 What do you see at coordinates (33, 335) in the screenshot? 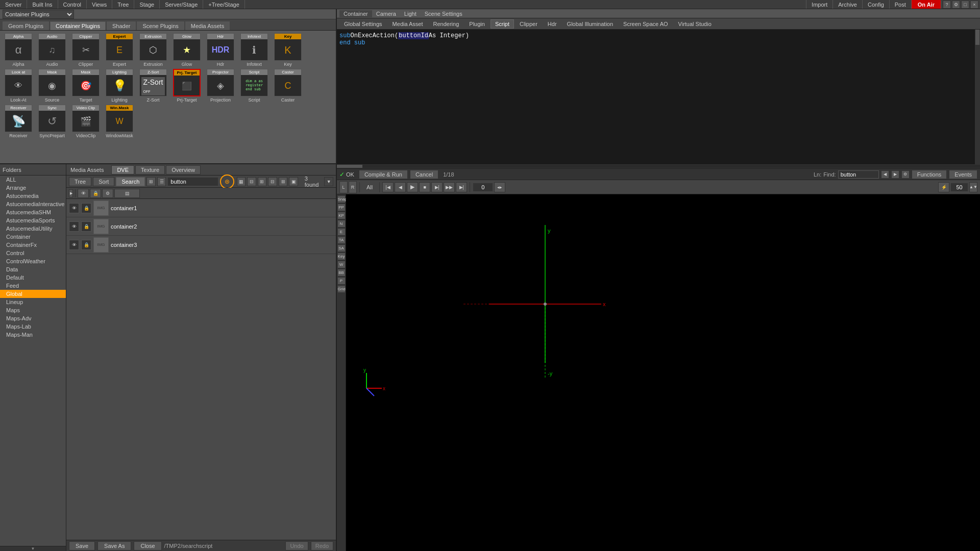
I see `folder-maps-man: Maps-Man` at bounding box center [33, 335].